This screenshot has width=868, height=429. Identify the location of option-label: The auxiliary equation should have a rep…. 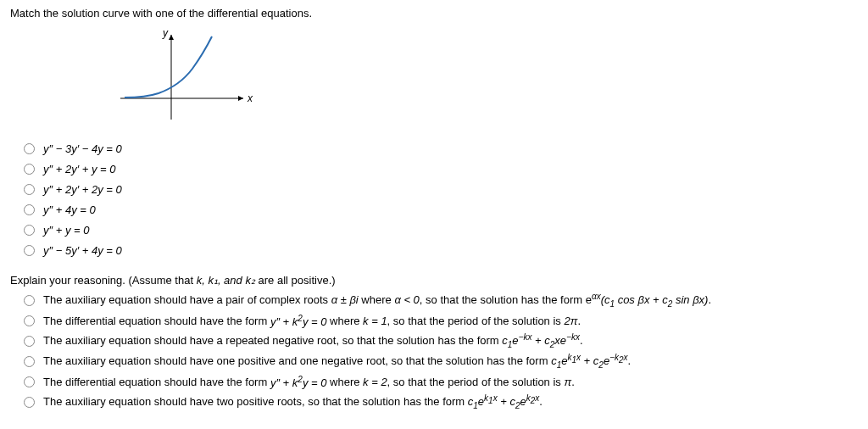
(314, 341).